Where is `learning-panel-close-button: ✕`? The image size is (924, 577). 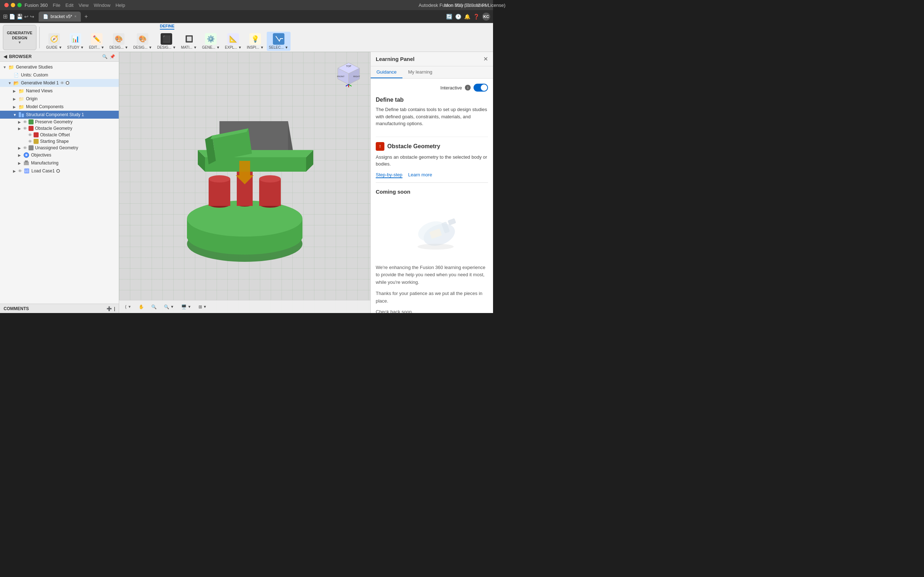 learning-panel-close-button: ✕ is located at coordinates (486, 59).